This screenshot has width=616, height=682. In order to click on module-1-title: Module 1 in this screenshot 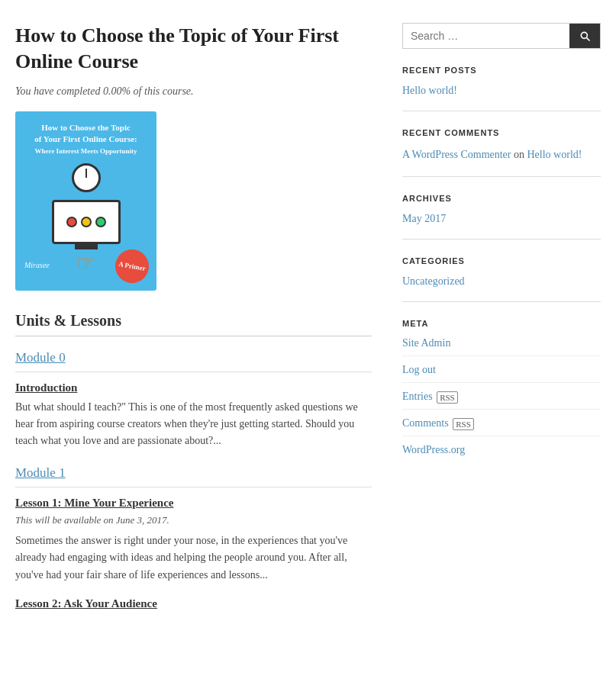, I will do `click(194, 476)`.